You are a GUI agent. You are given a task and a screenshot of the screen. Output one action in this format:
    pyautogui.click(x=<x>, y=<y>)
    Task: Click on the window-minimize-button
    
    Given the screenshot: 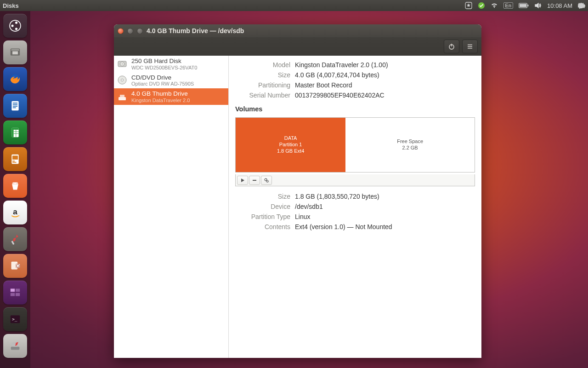 What is the action you would take?
    pyautogui.click(x=130, y=31)
    